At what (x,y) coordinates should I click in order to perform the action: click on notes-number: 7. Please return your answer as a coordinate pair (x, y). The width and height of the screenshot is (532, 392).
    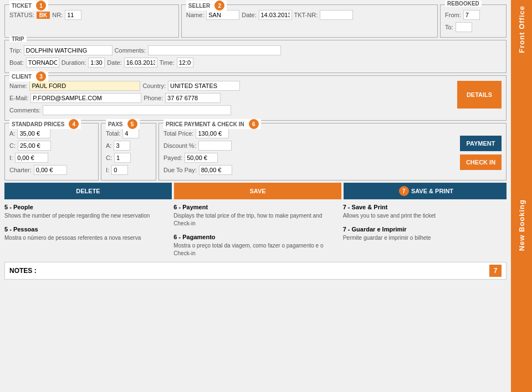
    Looking at the image, I should click on (495, 271).